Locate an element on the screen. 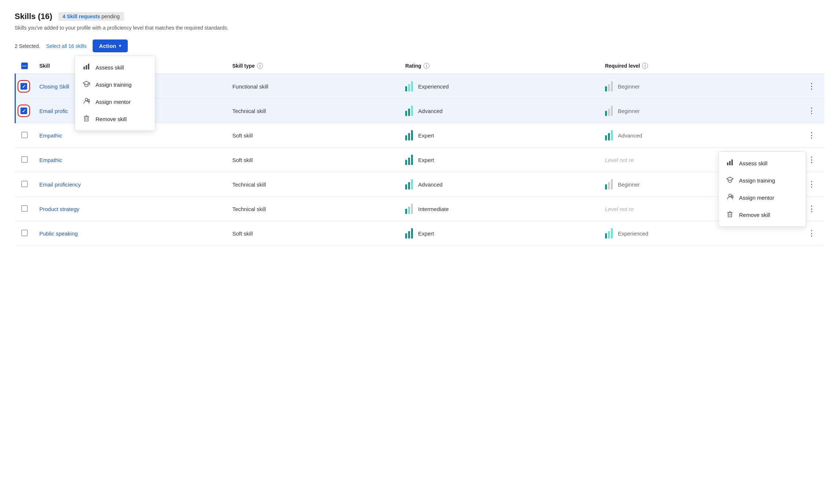  col-skill-type-label: Skill type is located at coordinates (244, 66).